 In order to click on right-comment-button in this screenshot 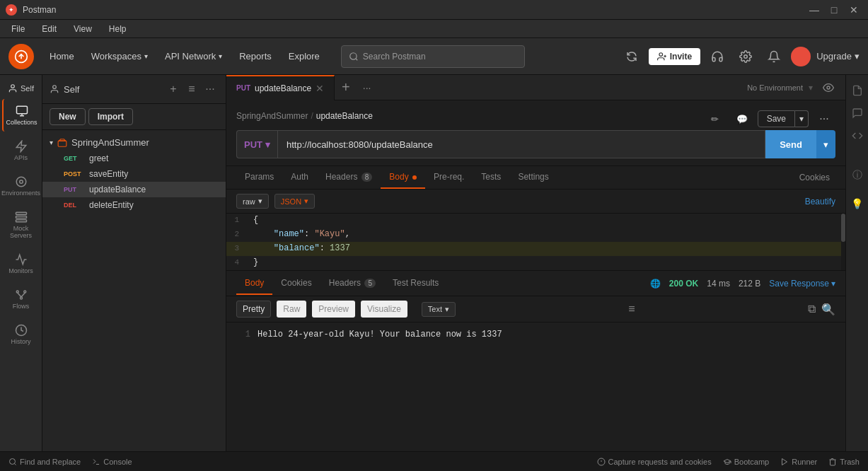, I will do `click(857, 113)`.